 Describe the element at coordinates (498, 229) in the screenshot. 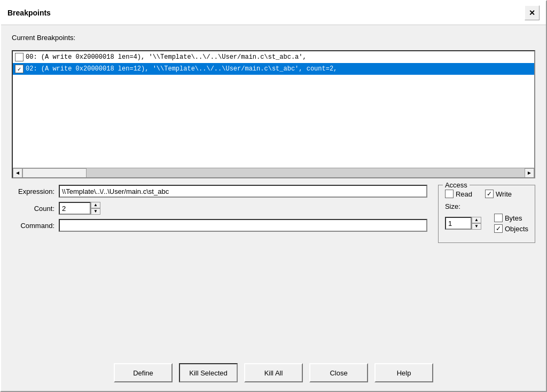

I see `objects-checkbox` at that location.